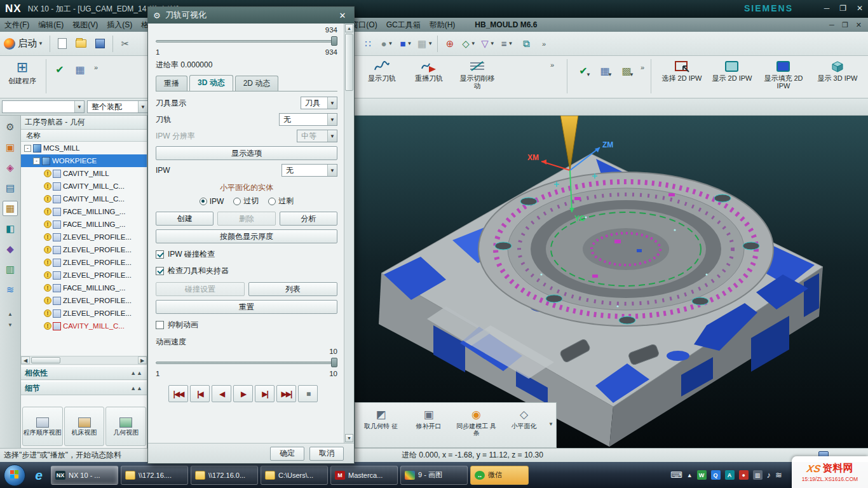 Image resolution: width=868 pixels, height=488 pixels. I want to click on thickness-by-color-button: 按颜色显示厚度, so click(247, 236).